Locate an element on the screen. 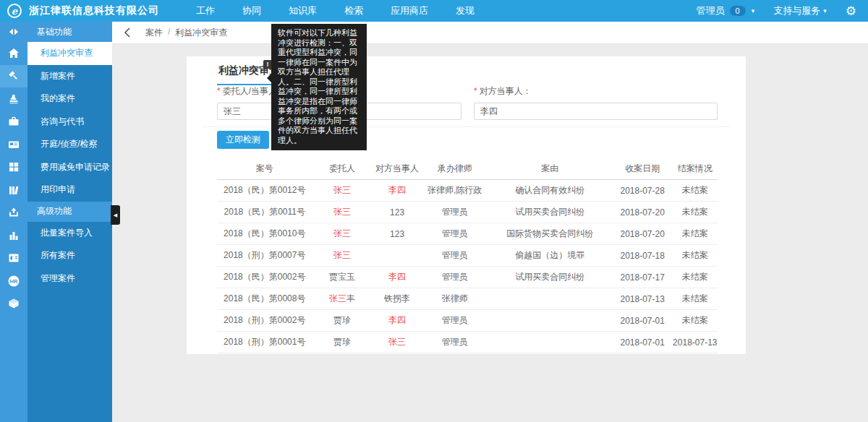  user-menu: 管理员 0 ▾ is located at coordinates (726, 11).